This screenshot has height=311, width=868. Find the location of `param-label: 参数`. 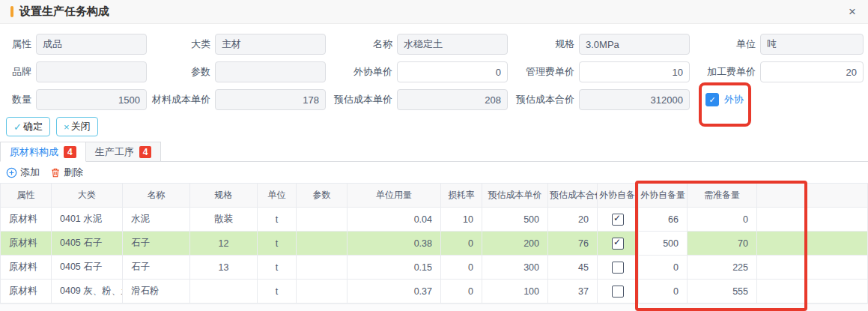

param-label: 参数 is located at coordinates (181, 72).